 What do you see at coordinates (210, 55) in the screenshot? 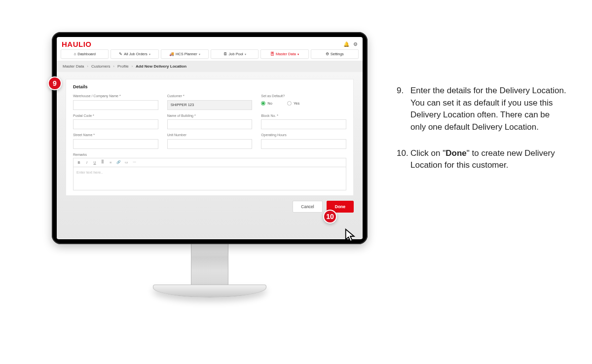
I see `main-nav: ⌂ Dashboard ✎ All Job Orders ▾ 🚚 HCS Pla…` at bounding box center [210, 55].